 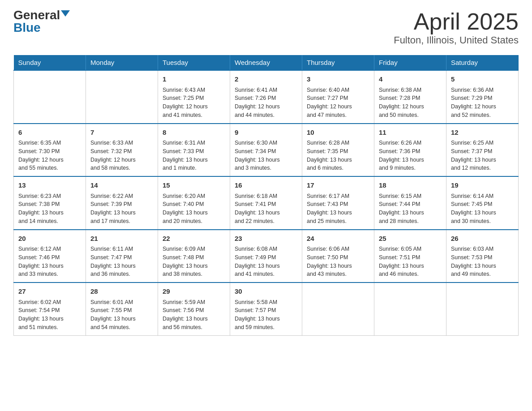 What do you see at coordinates (266, 103) in the screenshot?
I see `day-info: Sunrise: 6:41 AMSunset: 7:26 PMDaylight:…` at bounding box center [266, 103].